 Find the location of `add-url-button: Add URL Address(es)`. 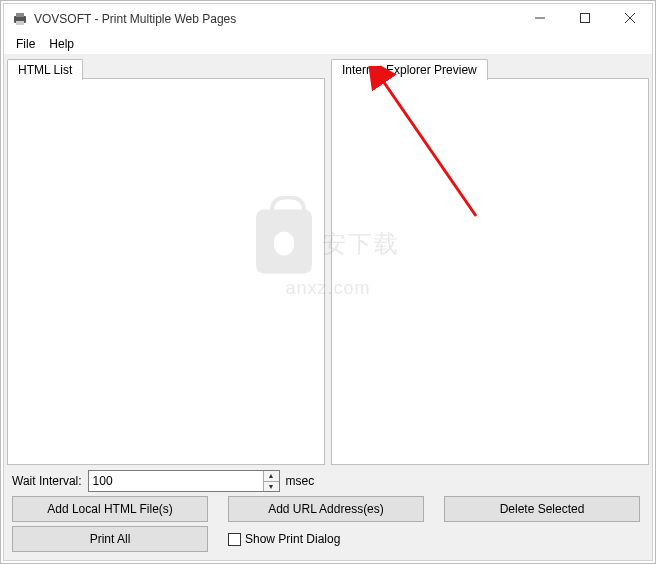

add-url-button: Add URL Address(es) is located at coordinates (326, 509).